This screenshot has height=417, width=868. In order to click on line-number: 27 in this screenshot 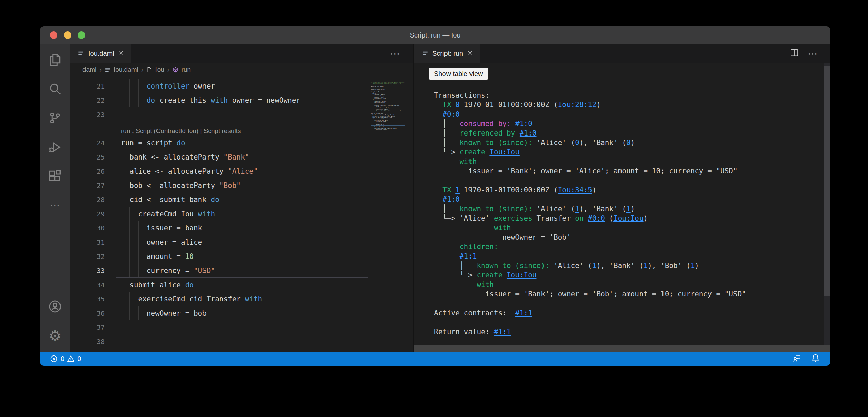, I will do `click(88, 186)`.